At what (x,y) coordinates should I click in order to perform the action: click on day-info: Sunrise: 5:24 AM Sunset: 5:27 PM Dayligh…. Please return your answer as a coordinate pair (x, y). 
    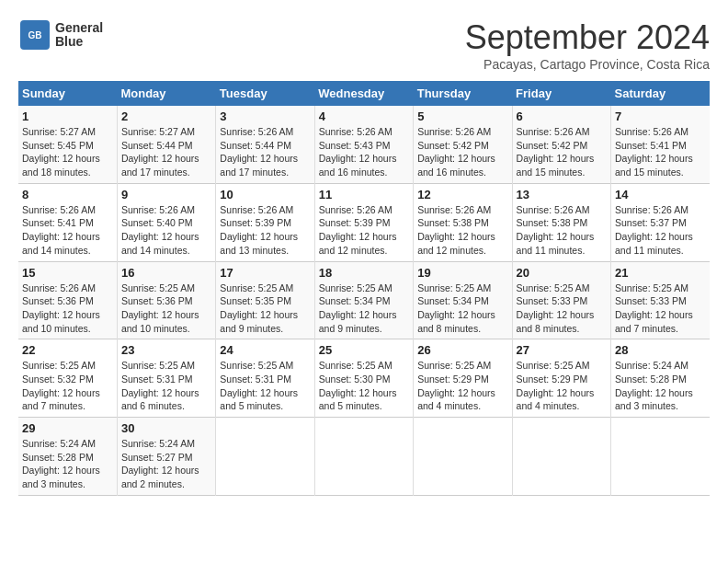
    Looking at the image, I should click on (166, 464).